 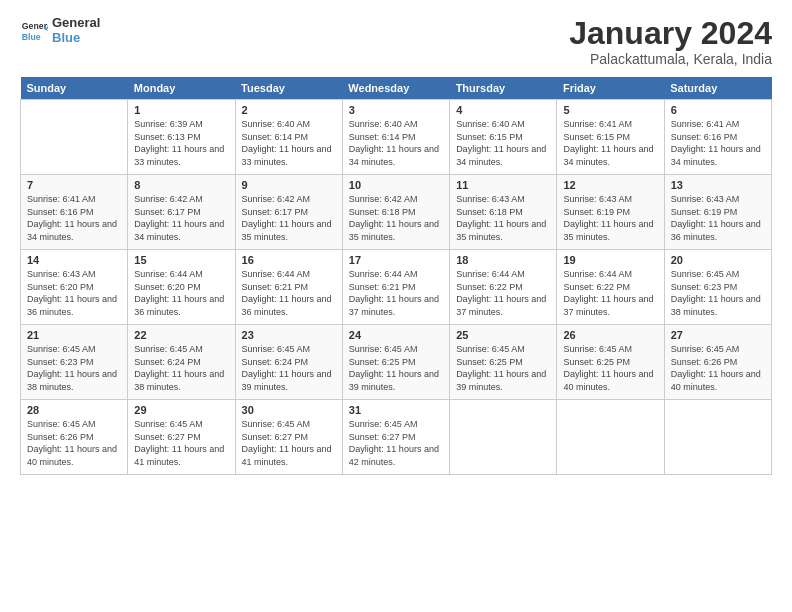 I want to click on calendar-cell: 9Sunrise: 6:42 AMSunset: 6:17 PMDaylight…, so click(x=288, y=212).